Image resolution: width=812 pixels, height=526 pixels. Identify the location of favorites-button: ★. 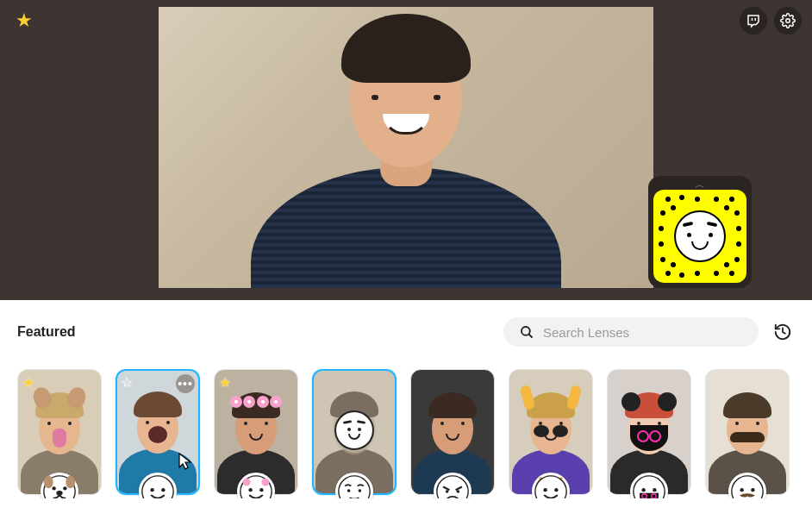
(24, 21).